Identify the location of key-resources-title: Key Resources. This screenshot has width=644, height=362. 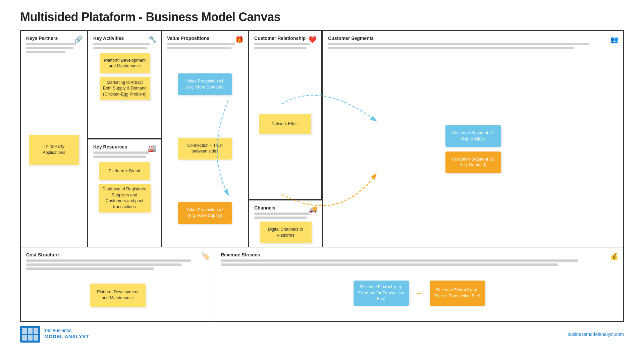
(124, 147).